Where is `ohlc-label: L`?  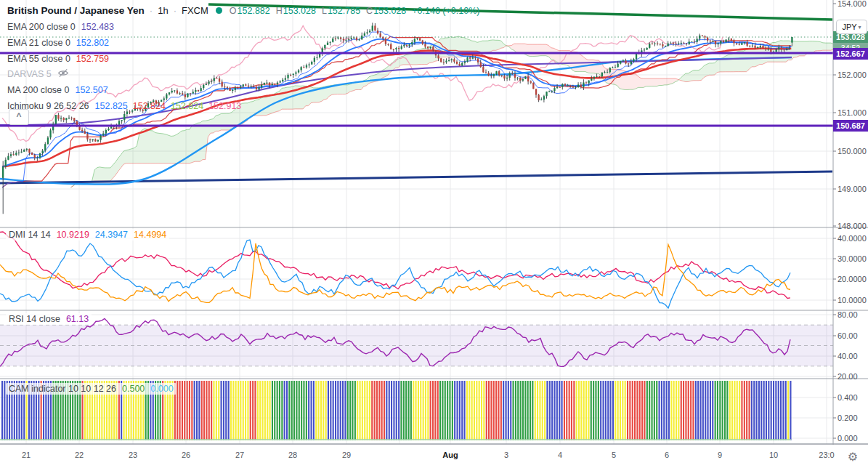 ohlc-label: L is located at coordinates (324, 11).